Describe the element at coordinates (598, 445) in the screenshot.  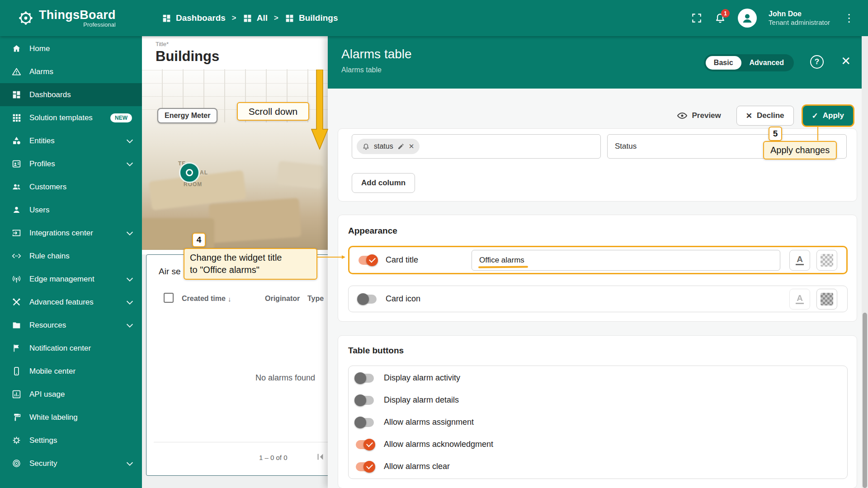
I see `toggle-row-allow-alarms-acknowledgment: Allow alarms acknowledgment` at that location.